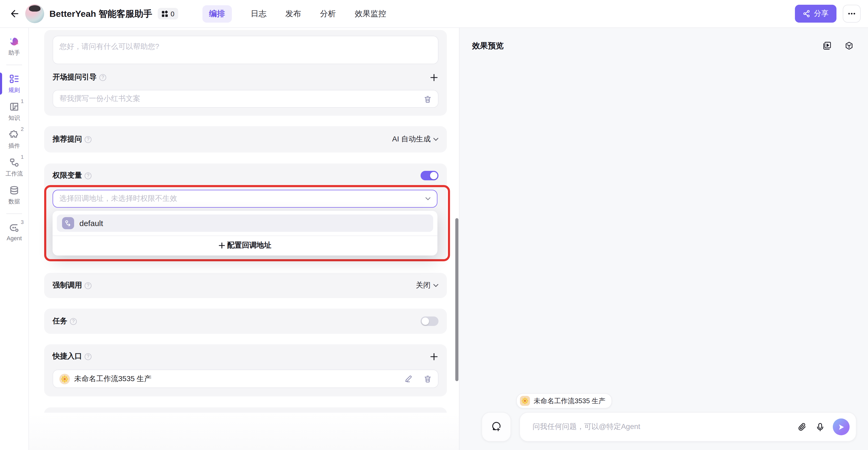  What do you see at coordinates (14, 13) in the screenshot?
I see `back-button` at bounding box center [14, 13].